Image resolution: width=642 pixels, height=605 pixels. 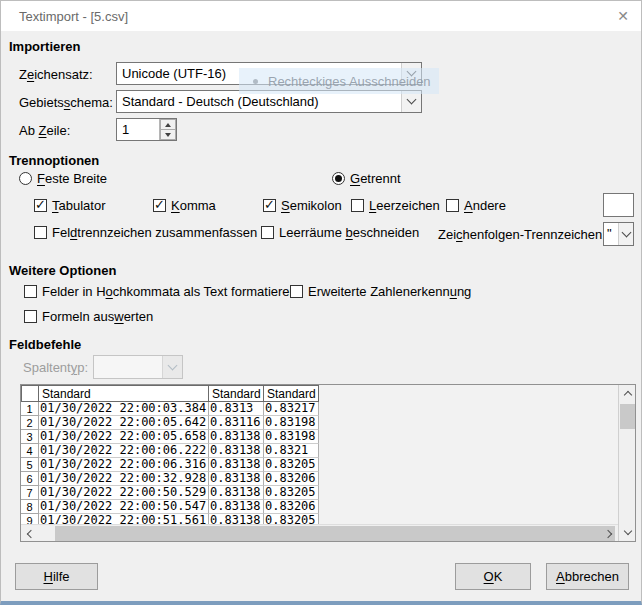 What do you see at coordinates (168, 124) in the screenshot?
I see `spin-up-button` at bounding box center [168, 124].